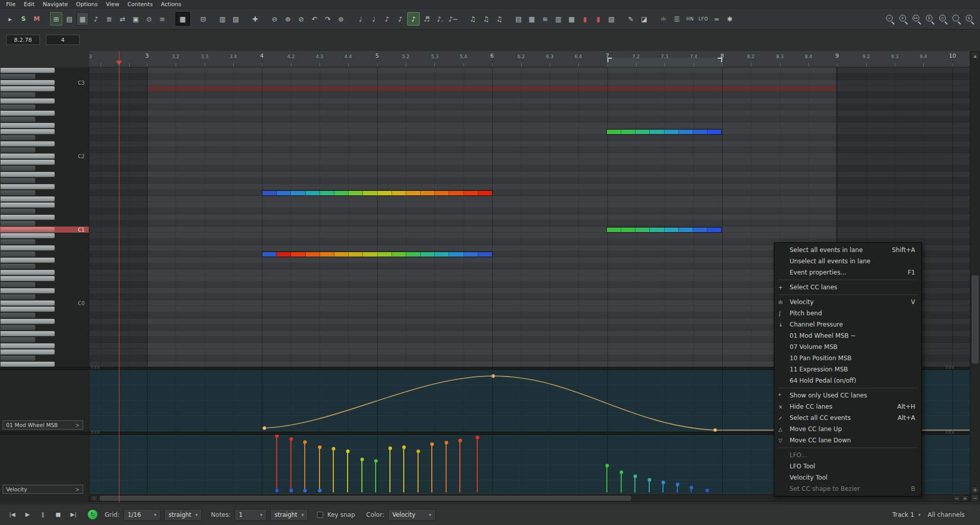  What do you see at coordinates (631, 19) in the screenshot?
I see `pencil-tool-icon: ✎` at bounding box center [631, 19].